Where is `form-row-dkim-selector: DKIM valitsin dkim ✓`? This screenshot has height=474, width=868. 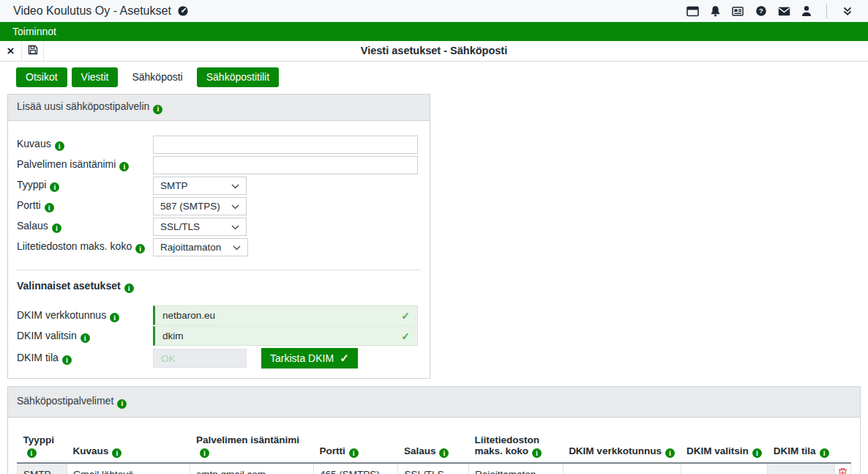
form-row-dkim-selector: DKIM valitsin dkim ✓ is located at coordinates (219, 336).